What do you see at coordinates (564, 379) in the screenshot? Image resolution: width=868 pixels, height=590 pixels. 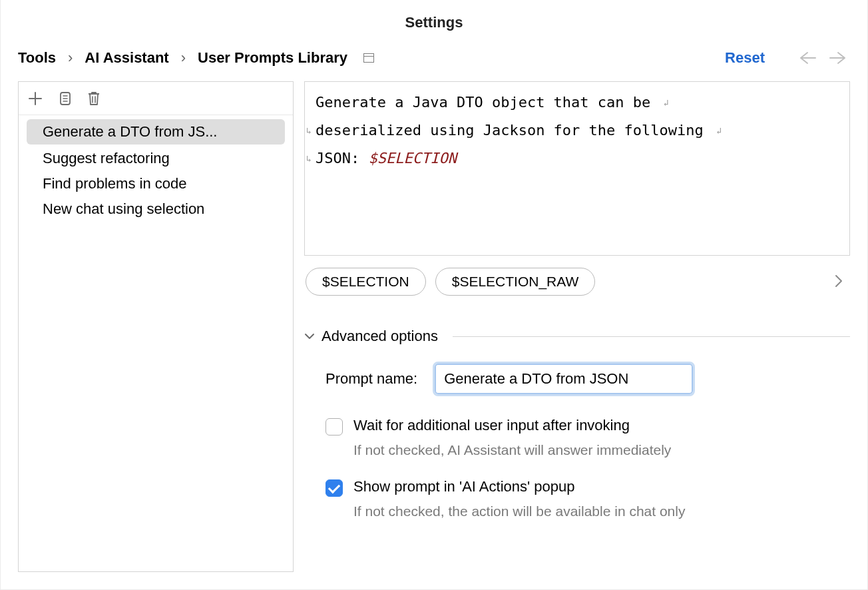 I see `prompt-name-input` at bounding box center [564, 379].